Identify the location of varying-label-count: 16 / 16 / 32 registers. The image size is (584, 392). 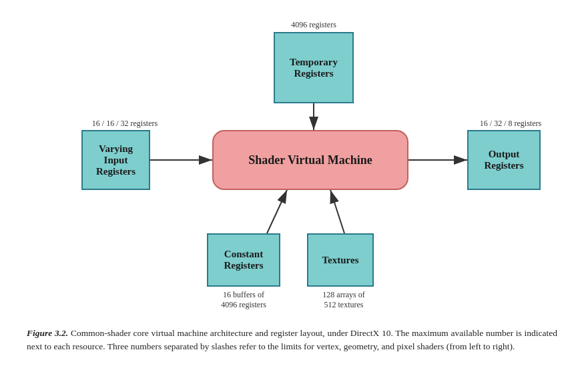
(125, 124).